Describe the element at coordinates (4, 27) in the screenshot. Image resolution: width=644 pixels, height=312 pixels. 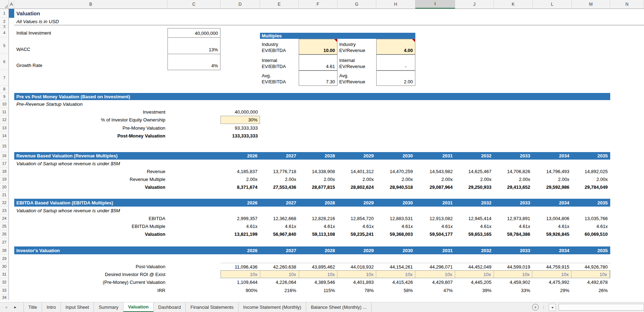
I see `row-header-3: 3` at that location.